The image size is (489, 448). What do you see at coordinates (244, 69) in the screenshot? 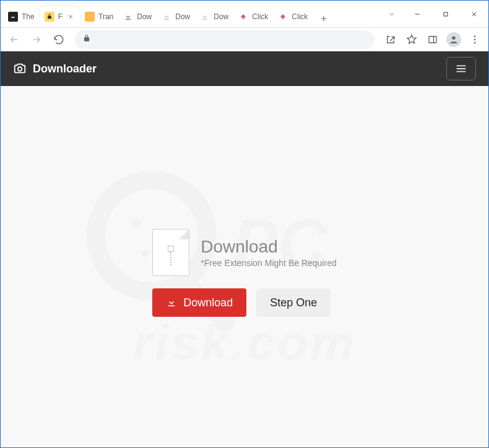
I see `site-header: Downloader` at bounding box center [244, 69].